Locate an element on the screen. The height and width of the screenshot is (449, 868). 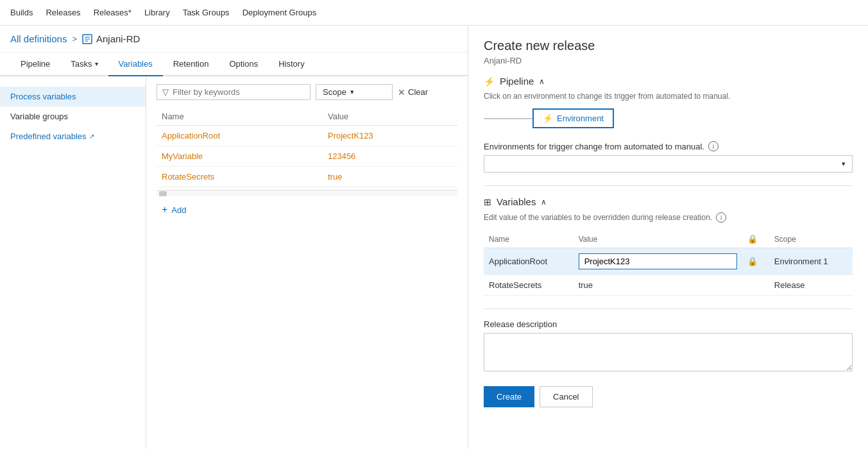
scope-dropdown: Scope ▾ is located at coordinates (354, 92).